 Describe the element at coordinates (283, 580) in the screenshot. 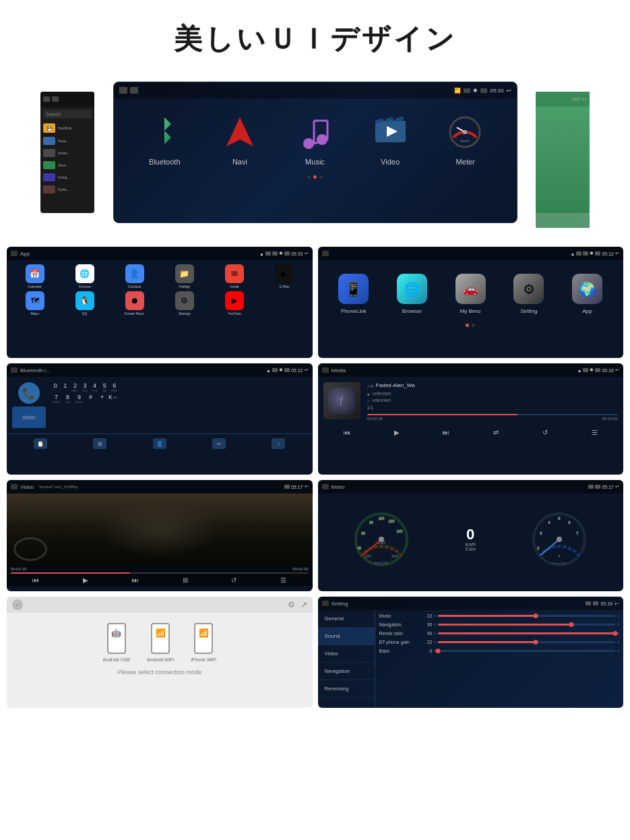

I see `video-playlist-btn: ☰` at that location.